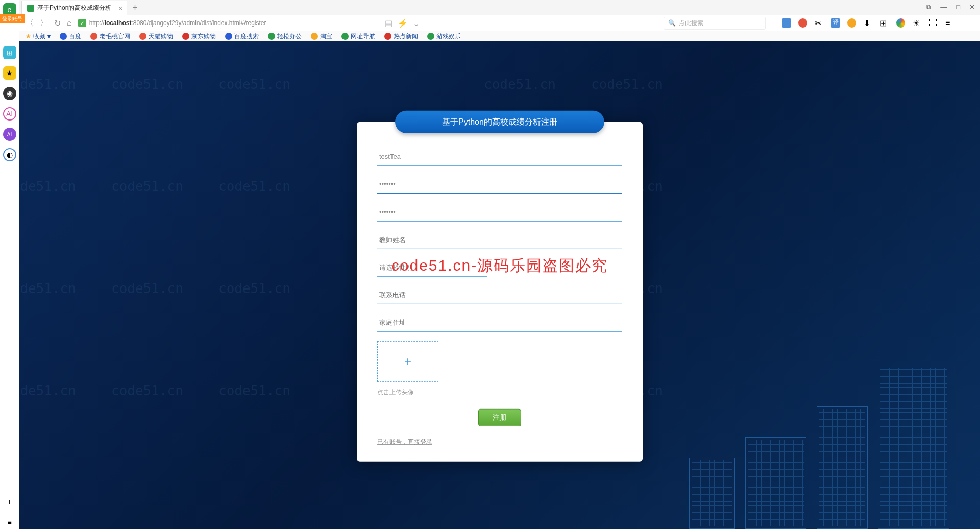  Describe the element at coordinates (401, 37) in the screenshot. I see `bookmark-item: 热点新闻` at that location.